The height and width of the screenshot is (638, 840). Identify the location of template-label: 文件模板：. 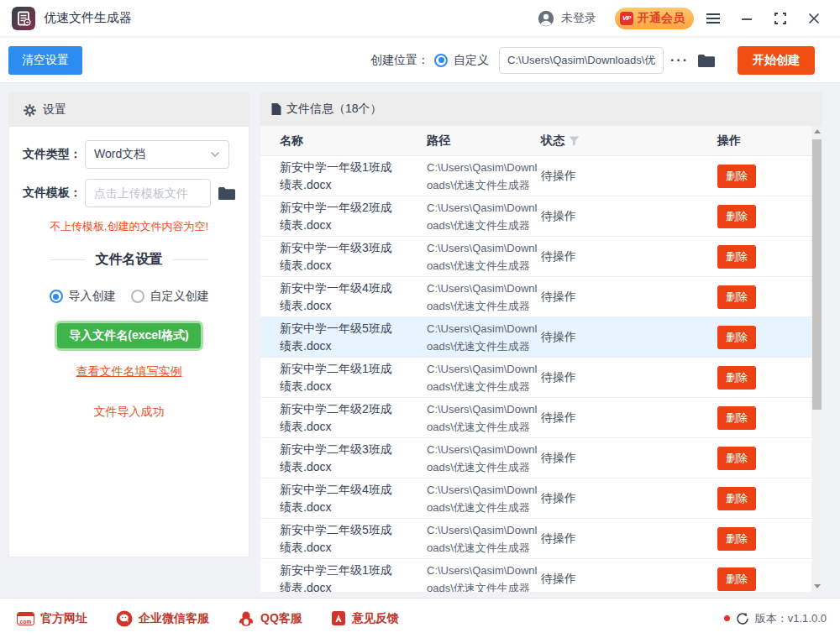
(54, 193).